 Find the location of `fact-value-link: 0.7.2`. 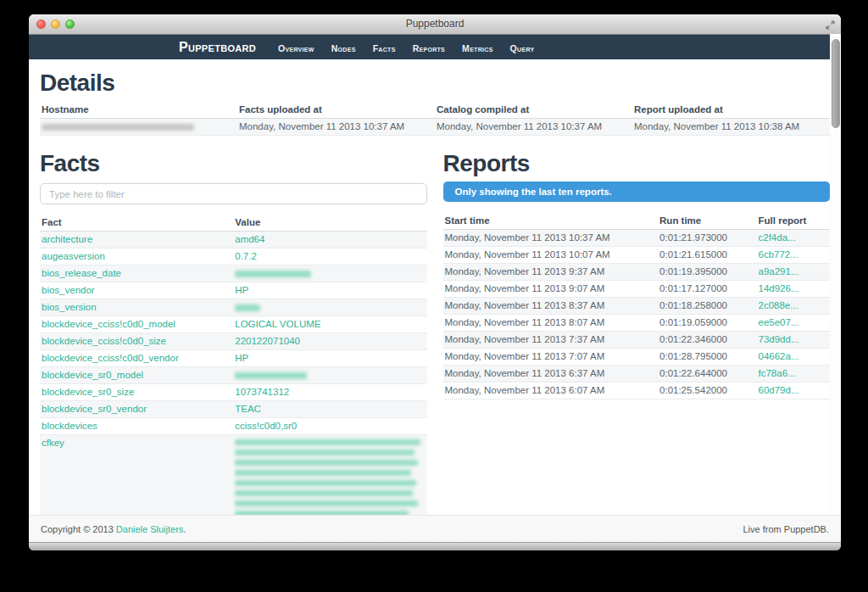

fact-value-link: 0.7.2 is located at coordinates (246, 256).